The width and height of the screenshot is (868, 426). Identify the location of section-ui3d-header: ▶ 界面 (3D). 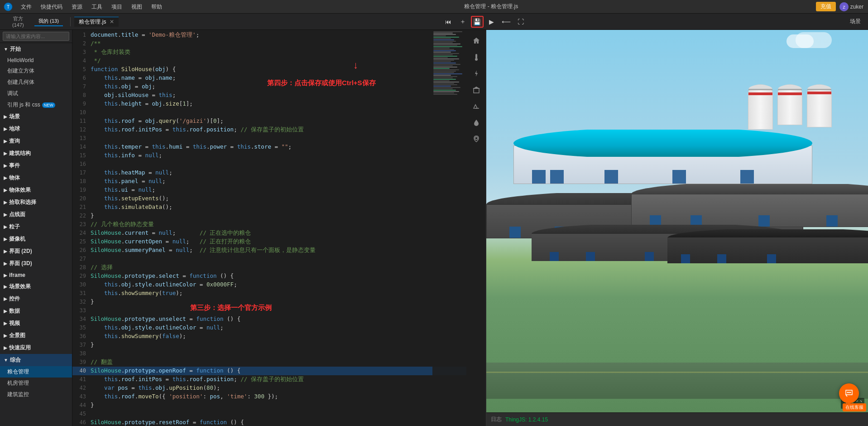
(36, 264).